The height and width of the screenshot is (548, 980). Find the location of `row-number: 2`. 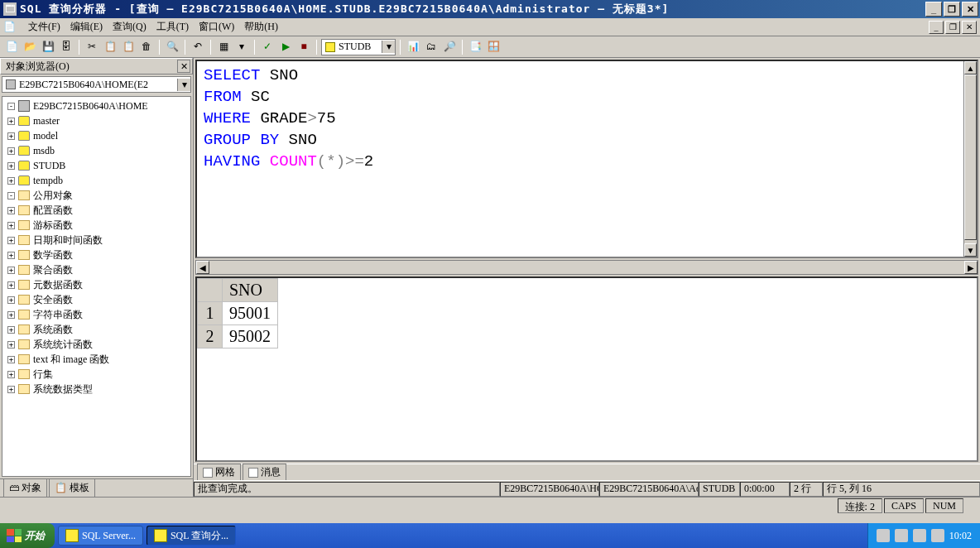

row-number: 2 is located at coordinates (210, 337).